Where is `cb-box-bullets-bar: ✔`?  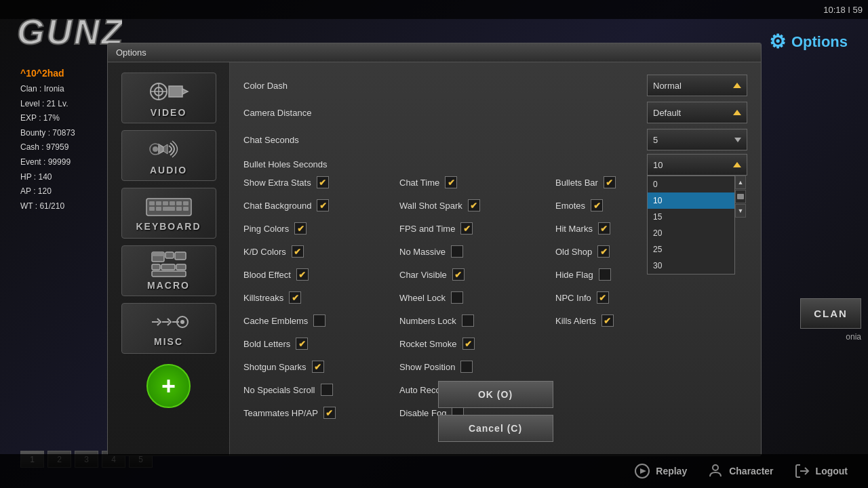 cb-box-bullets-bar: ✔ is located at coordinates (610, 182).